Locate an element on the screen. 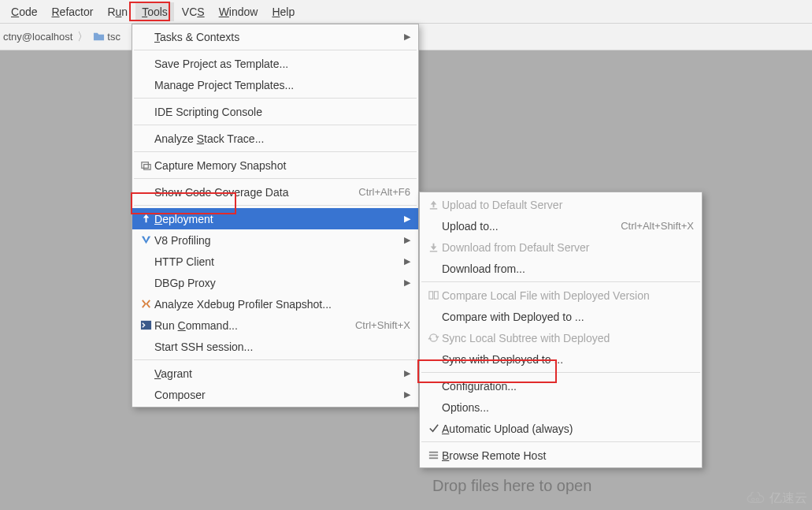  upload-icon is located at coordinates (433, 205).